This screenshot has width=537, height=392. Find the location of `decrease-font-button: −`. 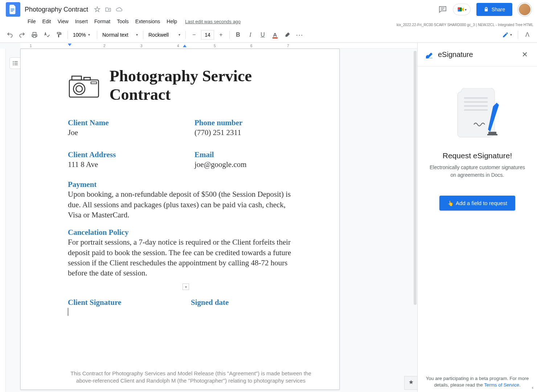

decrease-font-button: − is located at coordinates (194, 35).